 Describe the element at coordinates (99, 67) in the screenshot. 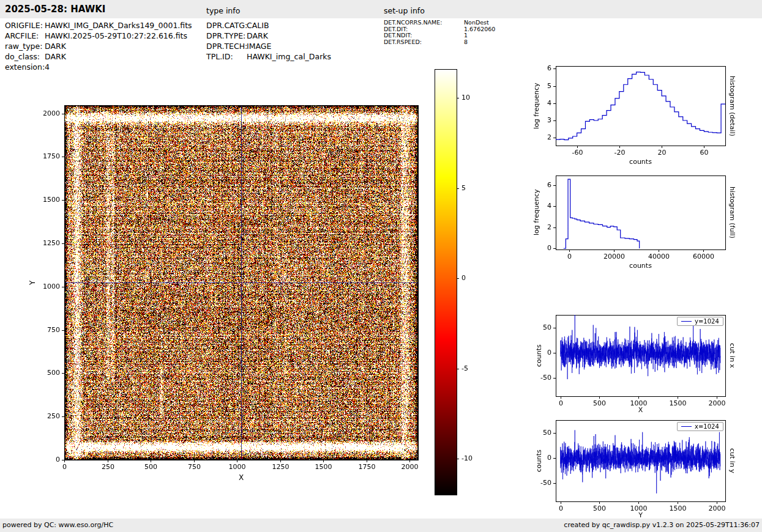

I see `file-info-row: extension:4` at that location.